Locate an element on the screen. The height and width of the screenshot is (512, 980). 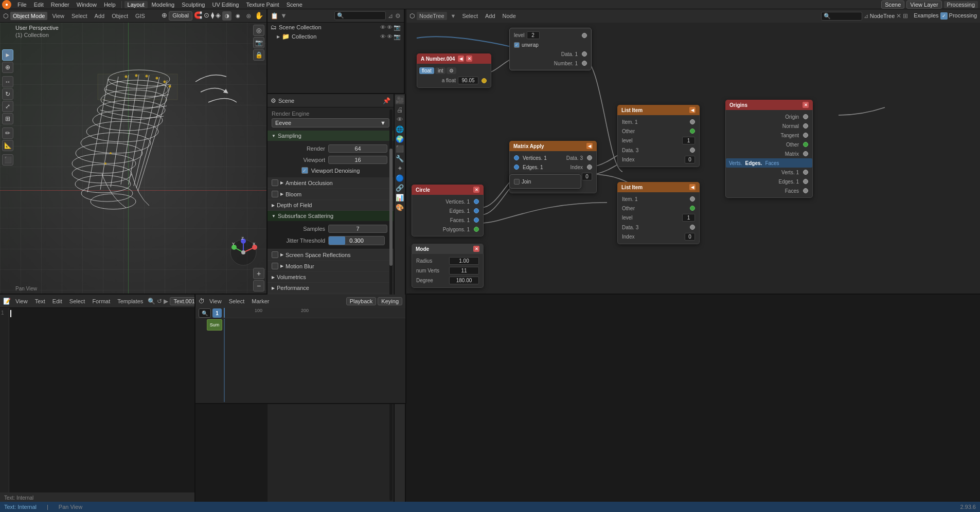
li2-level-val: 1 is located at coordinates (688, 218).